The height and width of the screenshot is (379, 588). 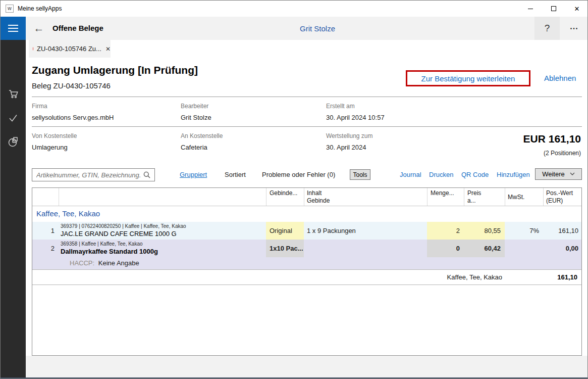 I want to click on minimize-button, so click(x=530, y=9).